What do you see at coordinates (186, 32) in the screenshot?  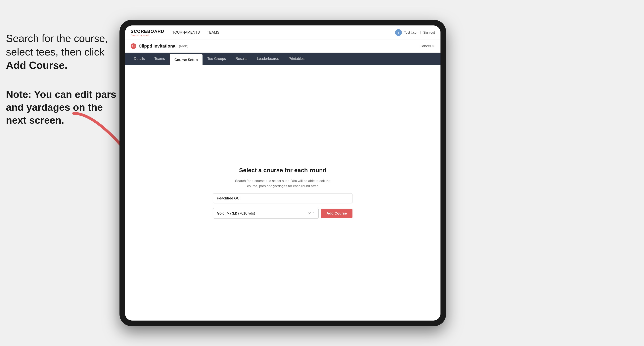 I see `nav-tournaments: TOURNAMENTS` at bounding box center [186, 32].